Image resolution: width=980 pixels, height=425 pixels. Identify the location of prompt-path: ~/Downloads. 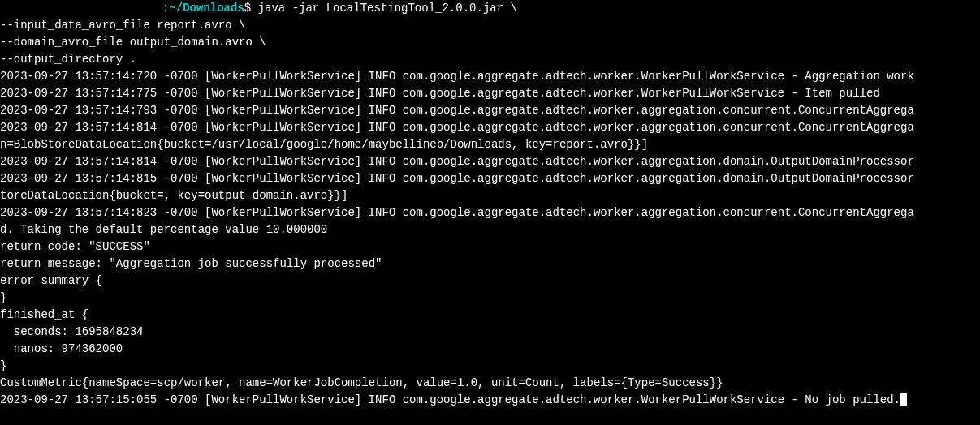
(206, 8).